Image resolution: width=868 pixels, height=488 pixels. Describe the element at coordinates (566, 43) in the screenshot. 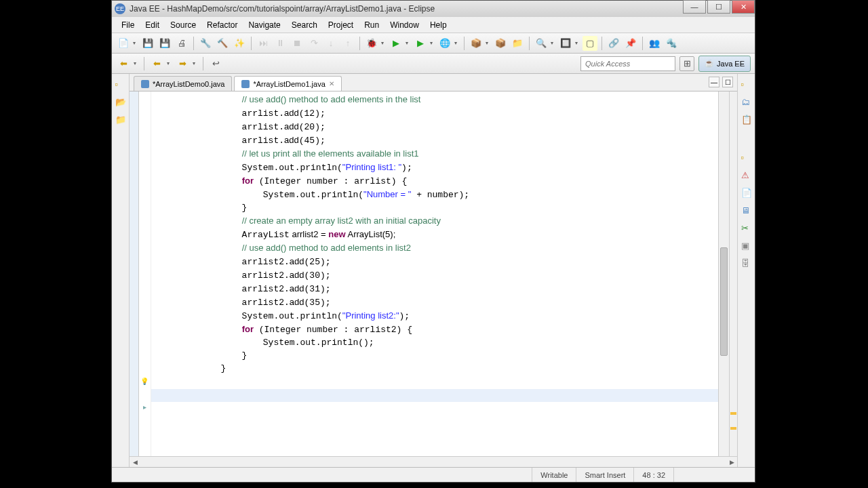

I see `toggle-icon: 🔲` at that location.